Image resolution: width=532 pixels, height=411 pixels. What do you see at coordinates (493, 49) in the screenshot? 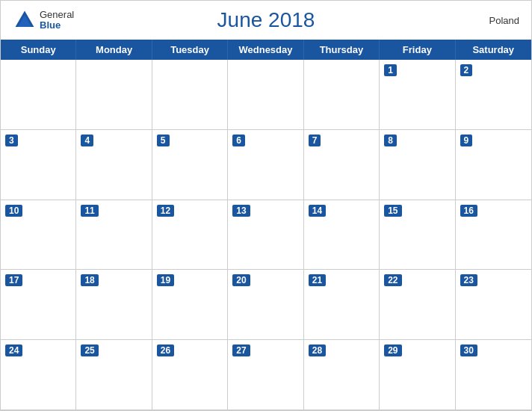
I see `day-header-saturday: Saturday` at bounding box center [493, 49].